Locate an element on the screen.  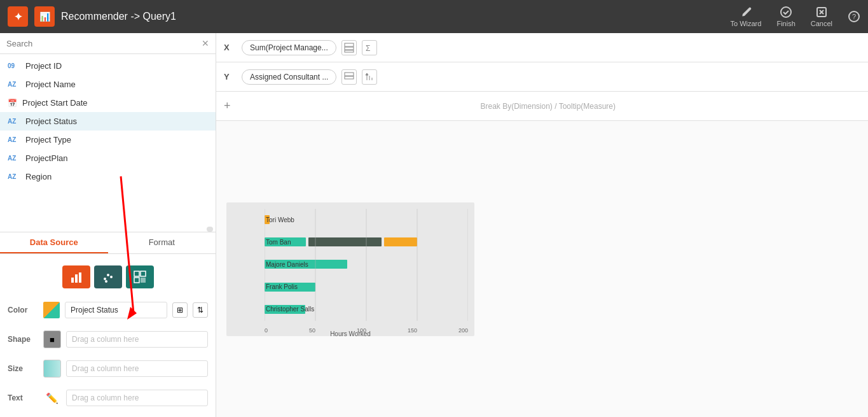
chart-row-label: Tori Webb is located at coordinates (280, 220).